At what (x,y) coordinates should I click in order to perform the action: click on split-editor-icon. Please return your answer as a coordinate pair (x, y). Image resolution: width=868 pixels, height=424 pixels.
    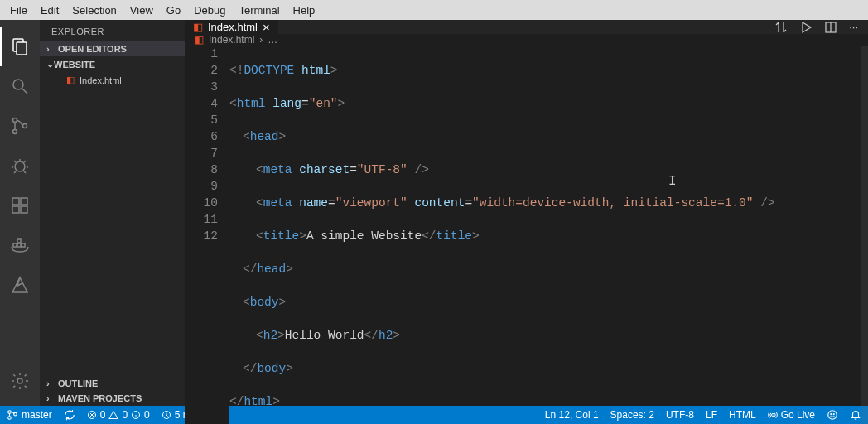
    Looking at the image, I should click on (831, 27).